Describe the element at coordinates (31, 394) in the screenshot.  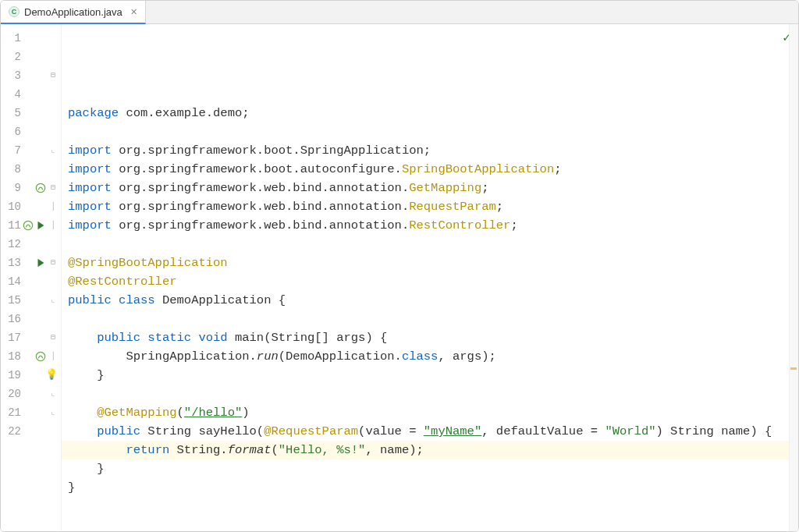
I see `gutter-row: 20⌞` at that location.